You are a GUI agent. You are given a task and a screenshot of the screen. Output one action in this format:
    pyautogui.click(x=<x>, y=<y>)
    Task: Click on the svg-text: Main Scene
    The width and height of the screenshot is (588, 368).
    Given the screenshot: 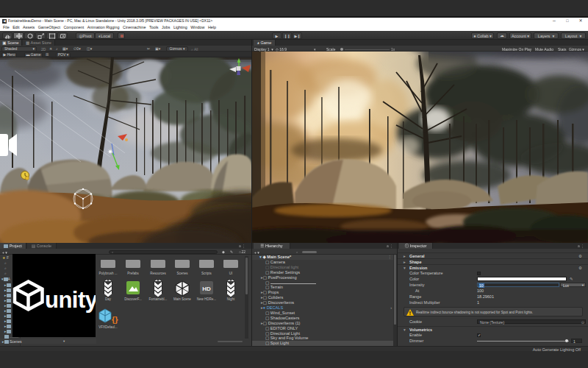 What is the action you would take?
    pyautogui.click(x=182, y=299)
    